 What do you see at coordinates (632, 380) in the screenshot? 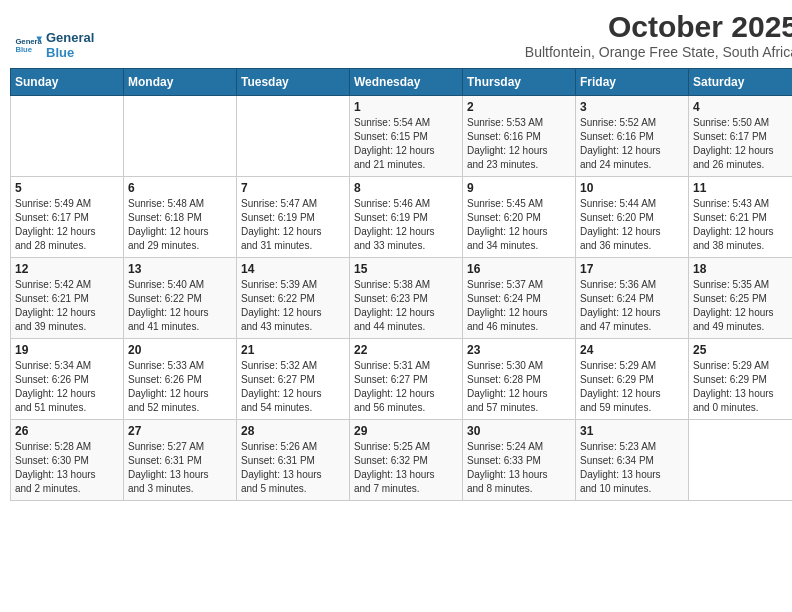
I see `calendar-cell: 24Sunrise: 5:29 AMSunset: 6:29 PMDayligh…` at bounding box center [632, 380].